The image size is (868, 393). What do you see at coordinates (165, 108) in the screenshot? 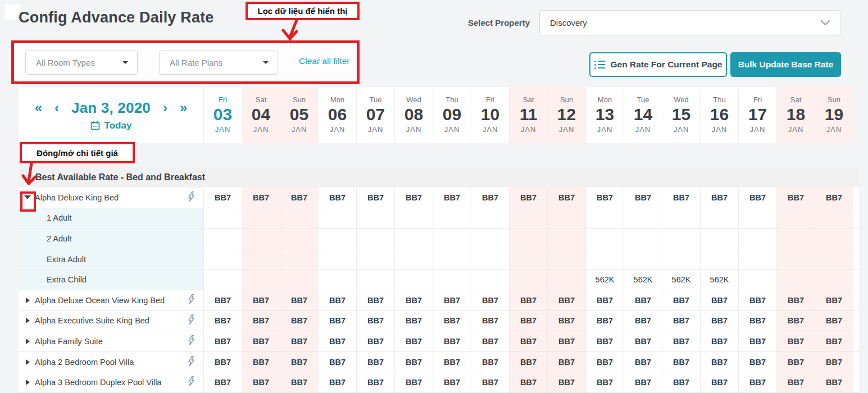
I see `next-day-button: ›` at bounding box center [165, 108].